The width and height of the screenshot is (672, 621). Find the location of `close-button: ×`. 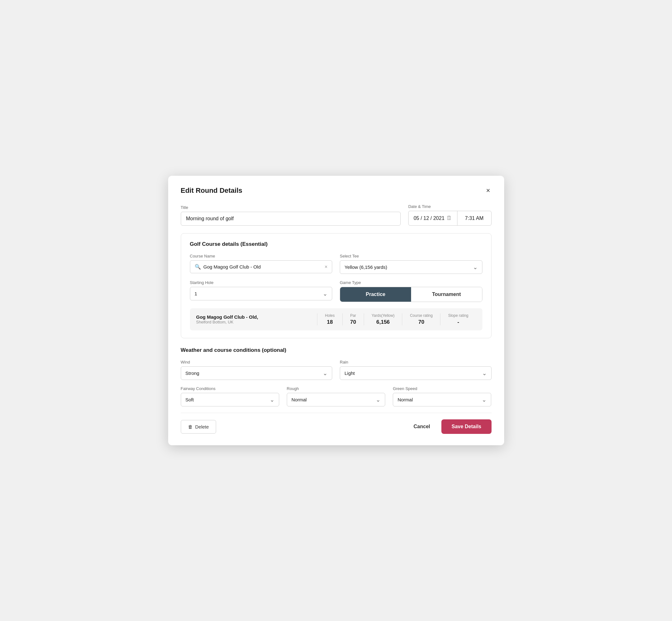

close-button: × is located at coordinates (488, 191).